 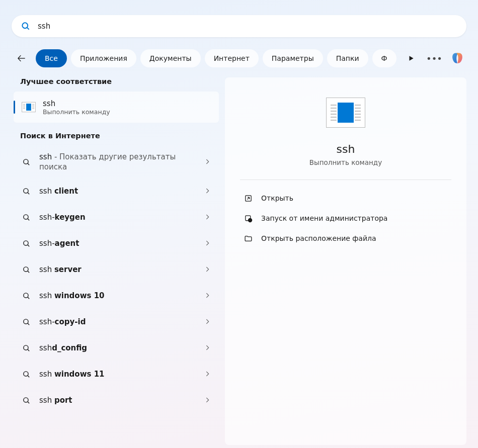 I want to click on command-file-large-icon, so click(x=346, y=113).